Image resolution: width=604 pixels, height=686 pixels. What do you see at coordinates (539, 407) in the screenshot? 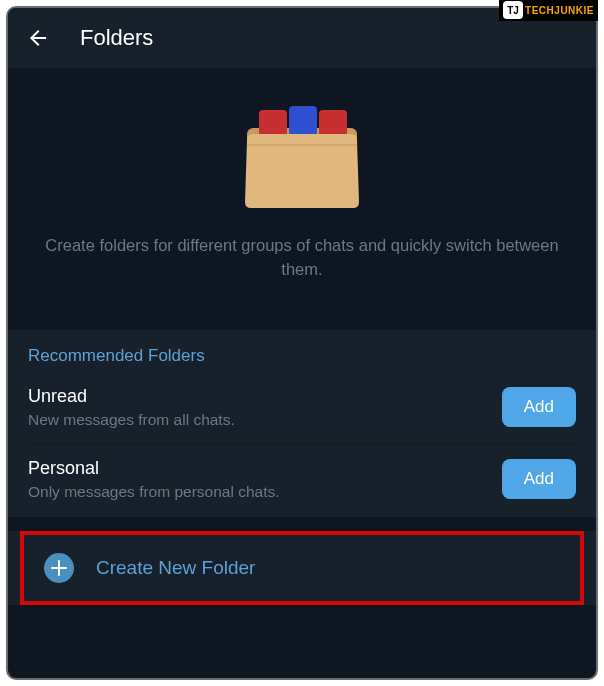
I see `add-button-unread: Add` at bounding box center [539, 407].